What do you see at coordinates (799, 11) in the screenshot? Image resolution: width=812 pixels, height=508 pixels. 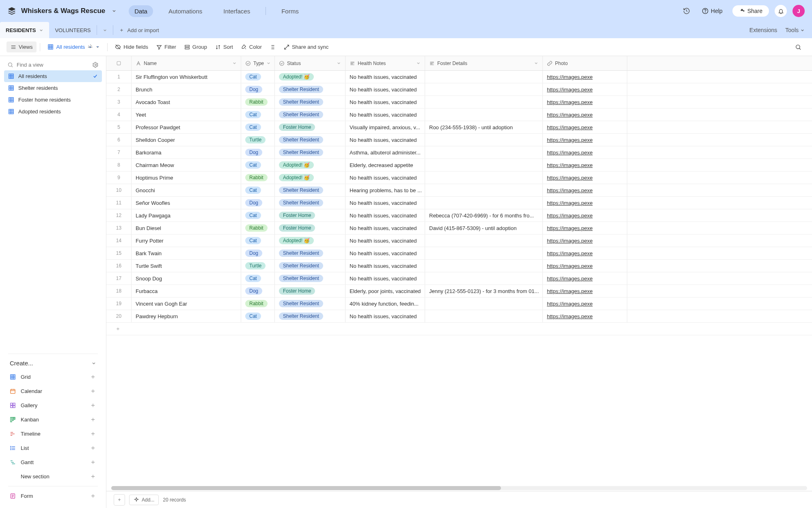 I see `avatar: J` at bounding box center [799, 11].